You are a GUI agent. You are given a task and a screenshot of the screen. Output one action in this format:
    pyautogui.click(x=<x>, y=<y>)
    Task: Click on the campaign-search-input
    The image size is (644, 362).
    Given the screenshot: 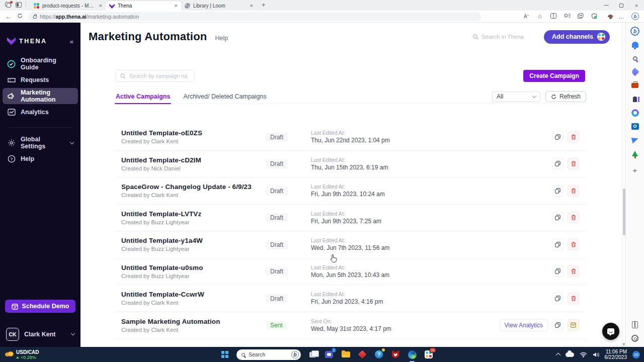 What is the action you would take?
    pyautogui.click(x=158, y=76)
    